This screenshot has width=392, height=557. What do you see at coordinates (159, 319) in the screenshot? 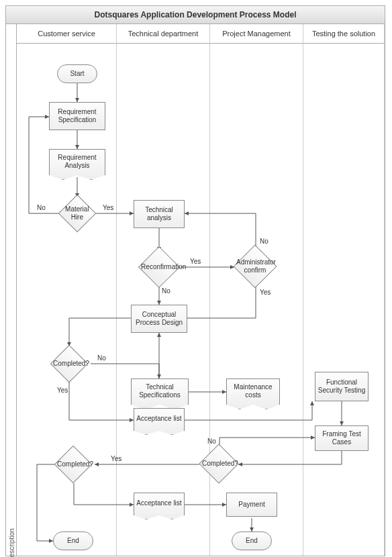
I see `node-conceptual-process-design: Conceptual Process Design` at bounding box center [159, 319].